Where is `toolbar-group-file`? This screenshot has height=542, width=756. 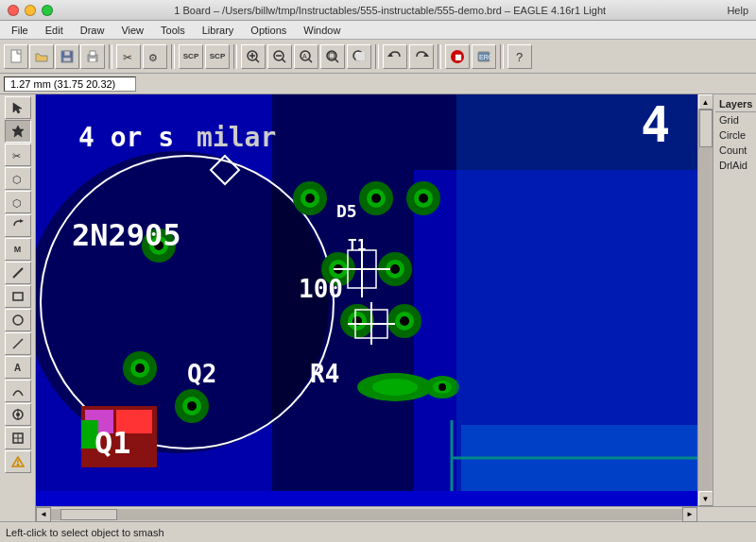
toolbar-group-file is located at coordinates (55, 57).